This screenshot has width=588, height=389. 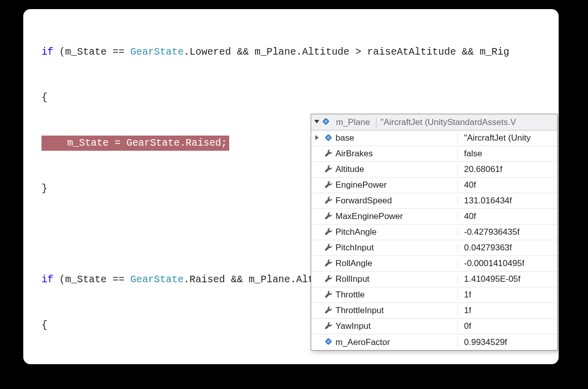 I want to click on datatip-row-name: ThrottleInput, so click(x=396, y=311).